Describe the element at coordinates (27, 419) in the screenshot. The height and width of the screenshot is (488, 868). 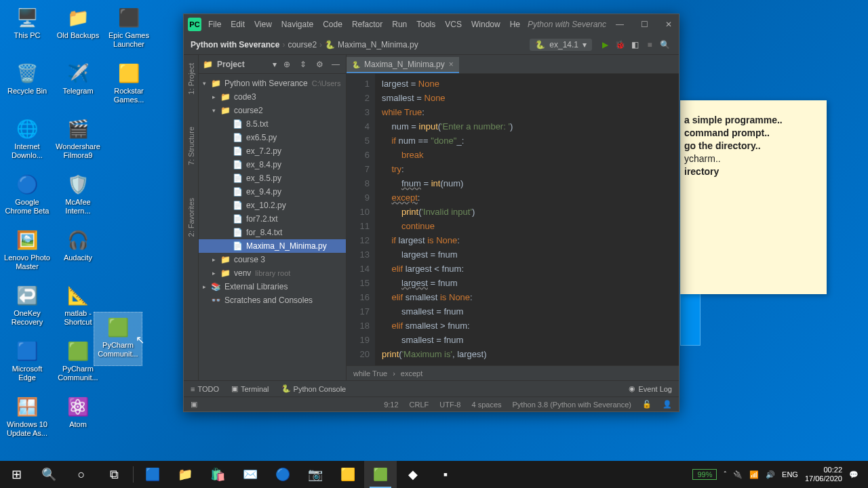
I see `desktop-icon: 🪟Windows 10 Update As...` at that location.